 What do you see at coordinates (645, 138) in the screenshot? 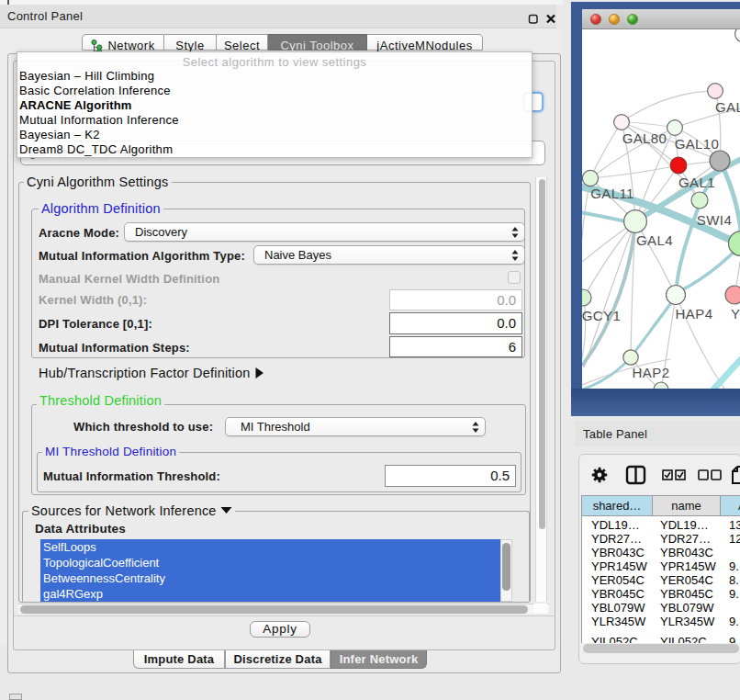
I see `svg-text: GAL80` at bounding box center [645, 138].